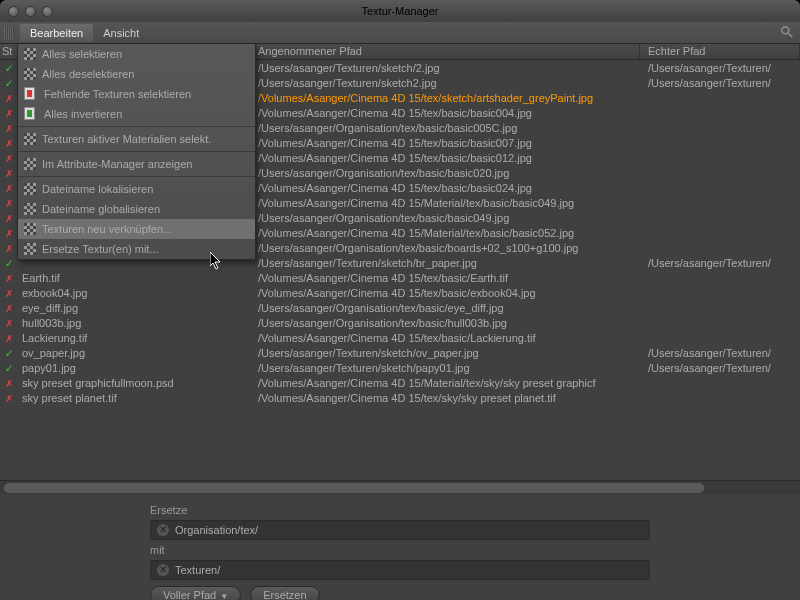  I want to click on menu-select-all: Alles selektieren, so click(136, 54).